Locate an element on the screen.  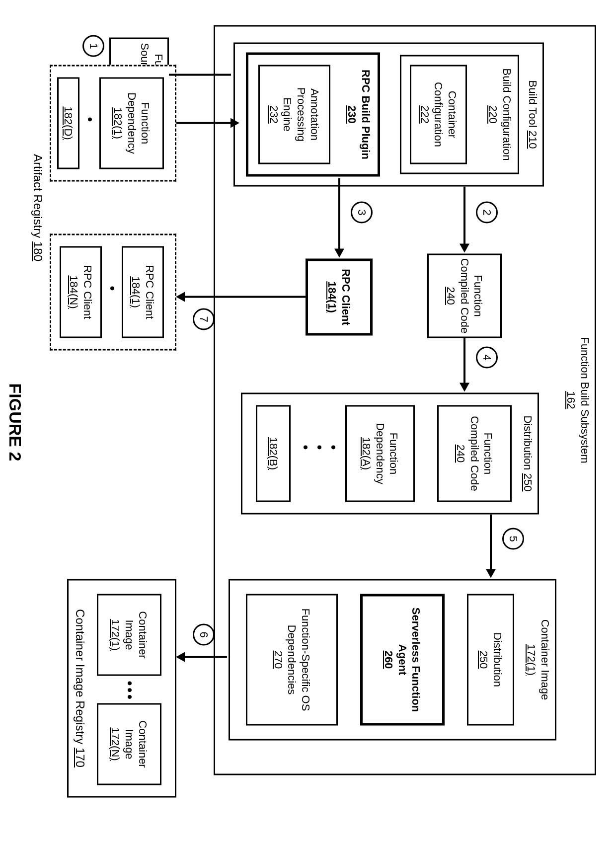
dots-dist: ••• is located at coordinates (319, 448).